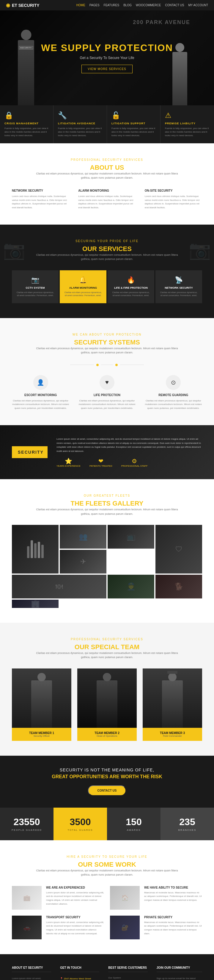 This screenshot has width=214, height=980. Describe the element at coordinates (131, 537) in the screenshot. I see `gallery-item: 📺` at that location.